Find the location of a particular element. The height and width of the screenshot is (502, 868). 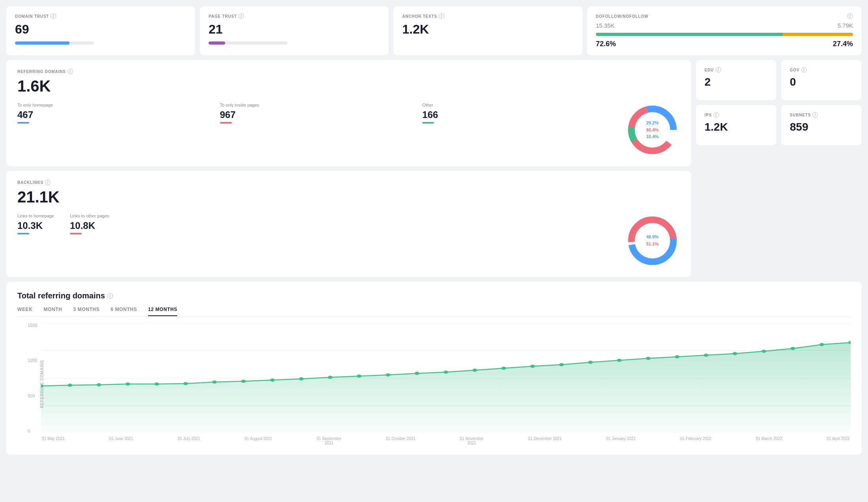

tab-week: WEEK is located at coordinates (25, 311).